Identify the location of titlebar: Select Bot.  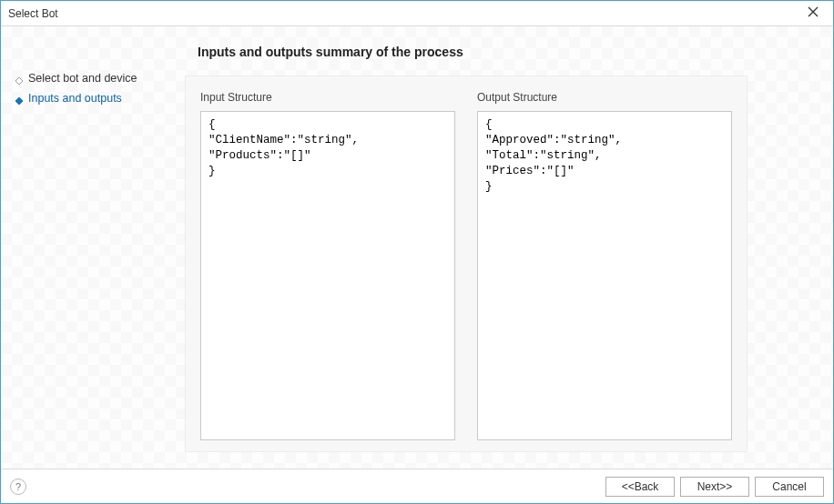
(417, 14).